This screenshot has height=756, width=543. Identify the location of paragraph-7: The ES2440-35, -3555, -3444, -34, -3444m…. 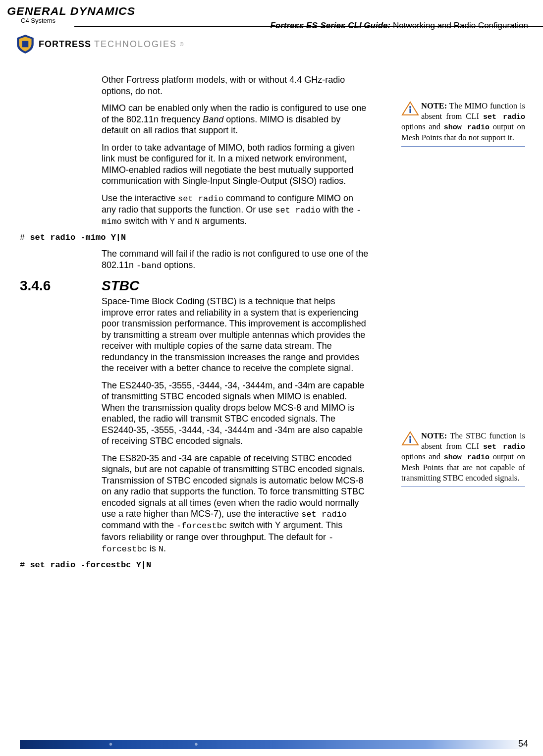
(235, 413).